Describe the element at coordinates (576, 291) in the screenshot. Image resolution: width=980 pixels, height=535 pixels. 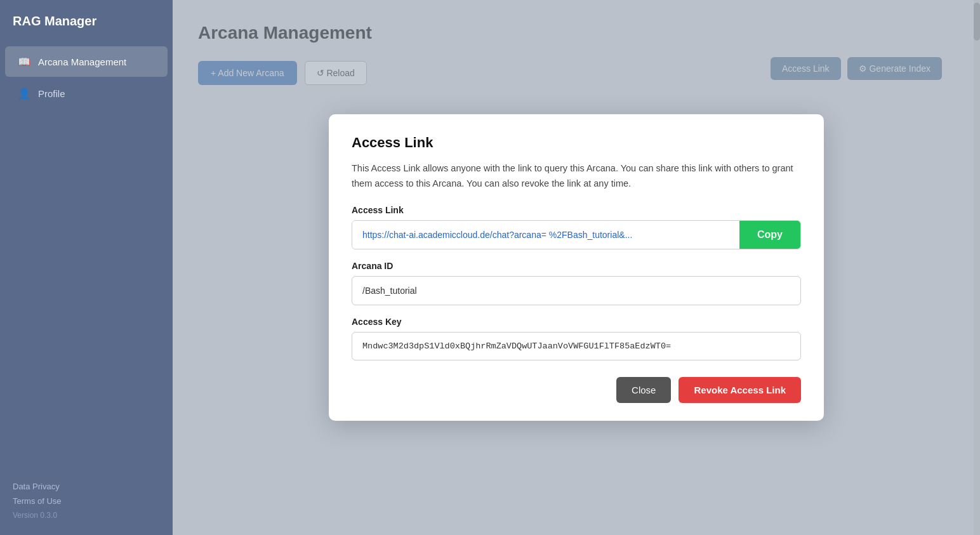
I see `arcana-id-input` at that location.